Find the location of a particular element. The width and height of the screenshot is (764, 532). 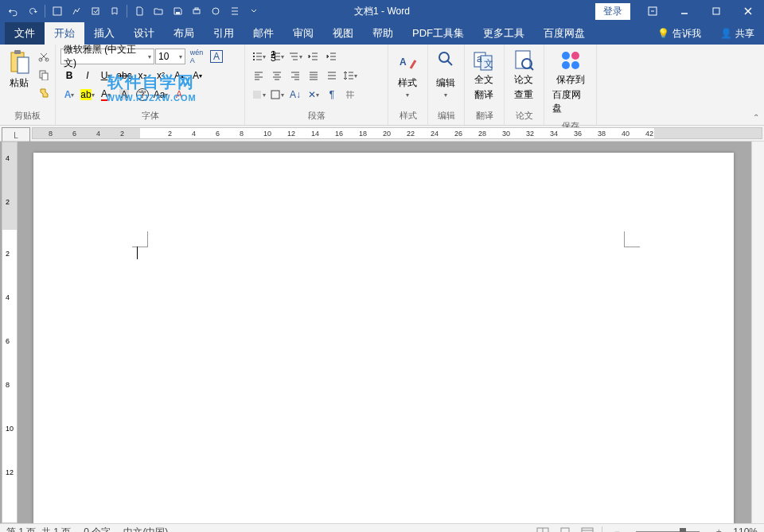

tab-selector: L is located at coordinates (16, 135).